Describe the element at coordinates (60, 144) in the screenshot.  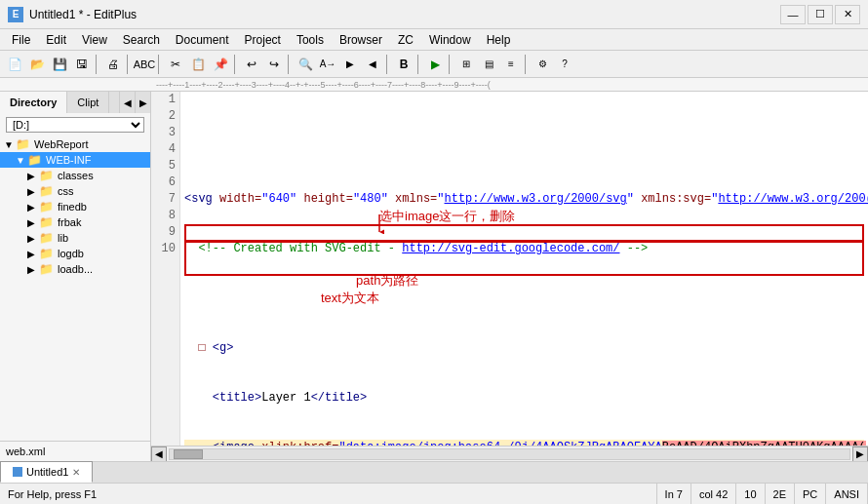
I see `tree-label: WebReport` at that location.